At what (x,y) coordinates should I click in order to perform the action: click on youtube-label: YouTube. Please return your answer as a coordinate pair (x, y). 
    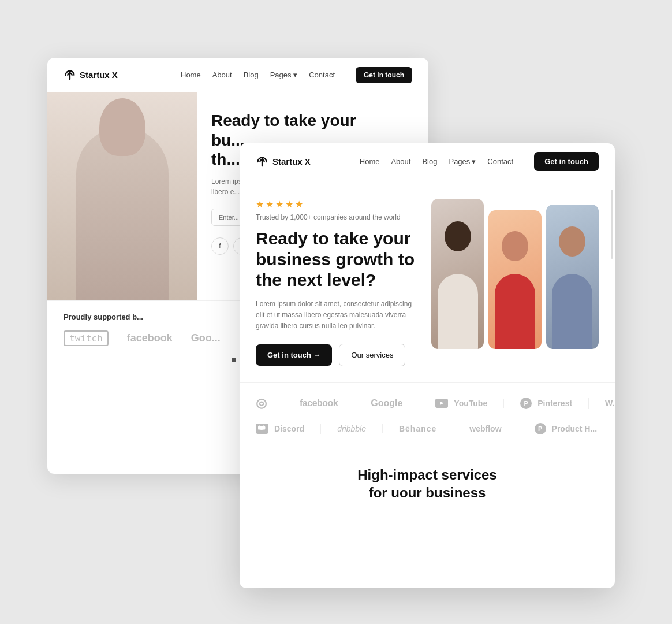
    Looking at the image, I should click on (471, 403).